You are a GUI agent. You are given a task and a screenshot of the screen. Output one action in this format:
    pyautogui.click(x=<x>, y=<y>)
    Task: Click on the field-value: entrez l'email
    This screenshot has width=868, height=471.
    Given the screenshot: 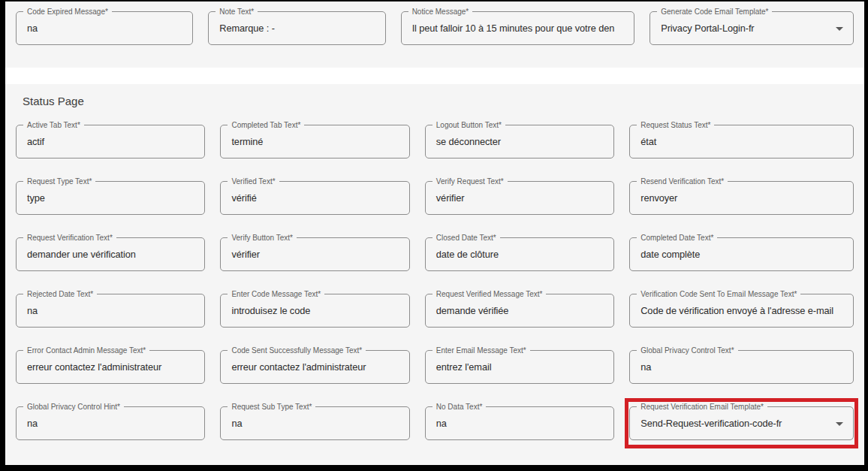 What is the action you would take?
    pyautogui.click(x=520, y=367)
    